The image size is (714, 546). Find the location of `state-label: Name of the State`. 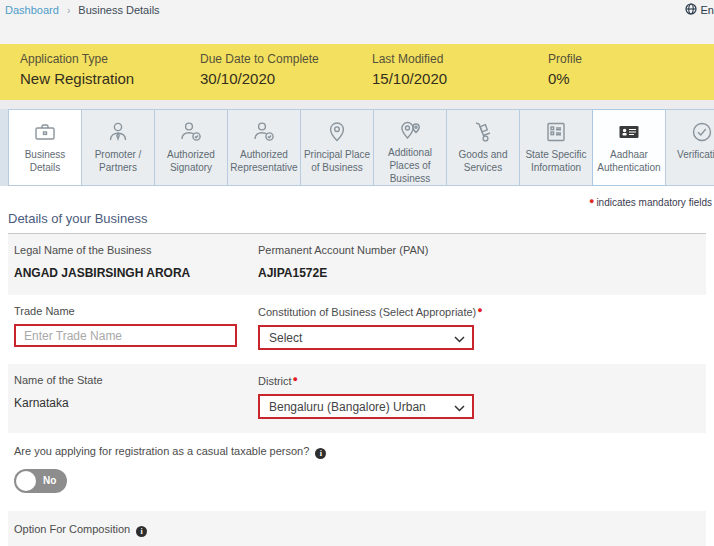

state-label: Name of the State is located at coordinates (136, 380).